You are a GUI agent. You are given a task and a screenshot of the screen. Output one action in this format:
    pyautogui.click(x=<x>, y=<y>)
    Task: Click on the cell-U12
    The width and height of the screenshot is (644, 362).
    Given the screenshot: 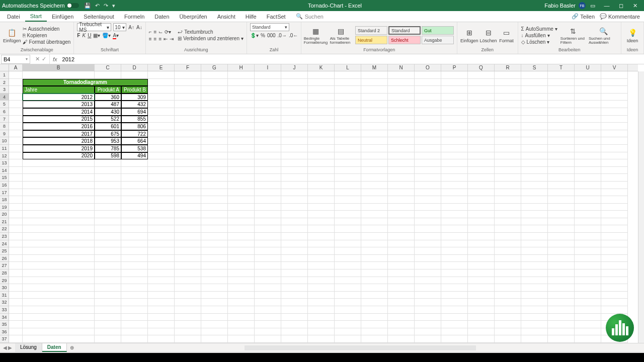 What is the action you would take?
    pyautogui.click(x=588, y=156)
    